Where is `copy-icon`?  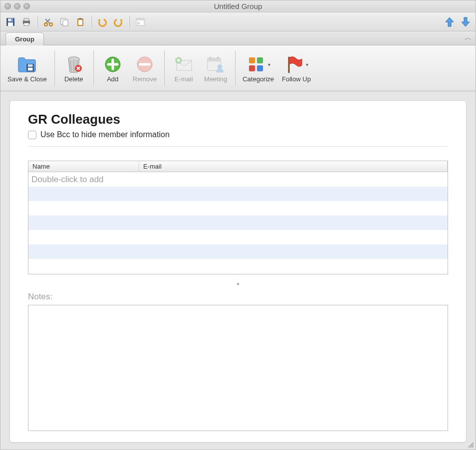
copy-icon is located at coordinates (64, 22).